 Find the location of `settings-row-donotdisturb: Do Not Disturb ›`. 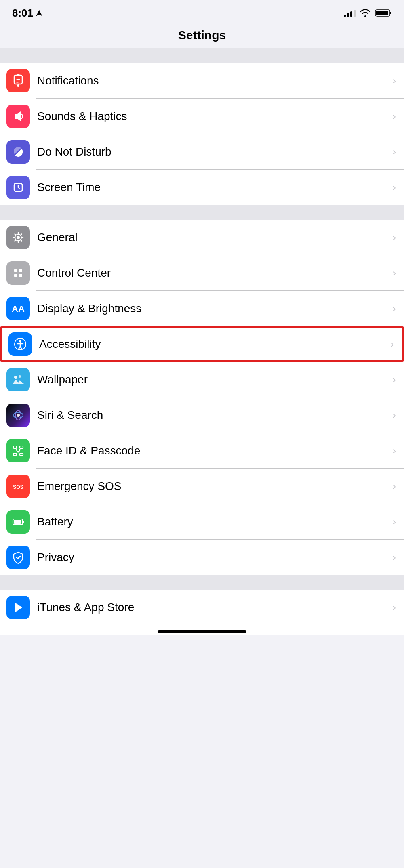

settings-row-donotdisturb: Do Not Disturb › is located at coordinates (202, 152).